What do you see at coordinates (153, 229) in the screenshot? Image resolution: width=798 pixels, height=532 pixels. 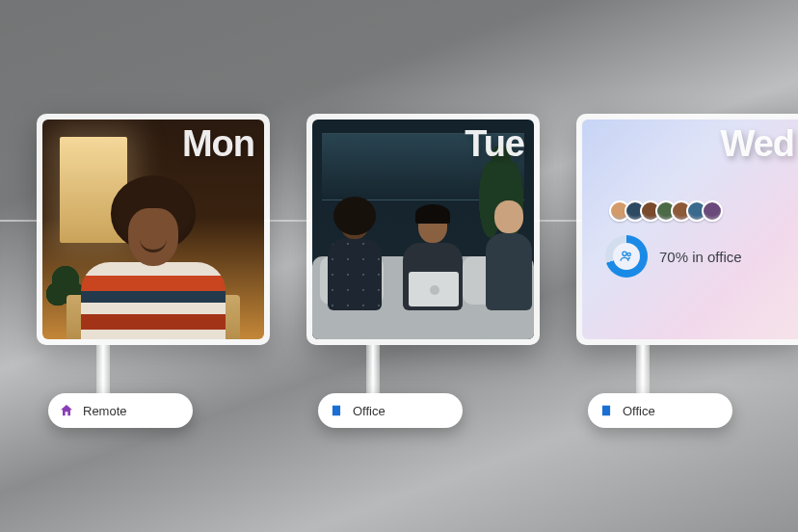 I see `card-scene-remote: Mon` at bounding box center [153, 229].